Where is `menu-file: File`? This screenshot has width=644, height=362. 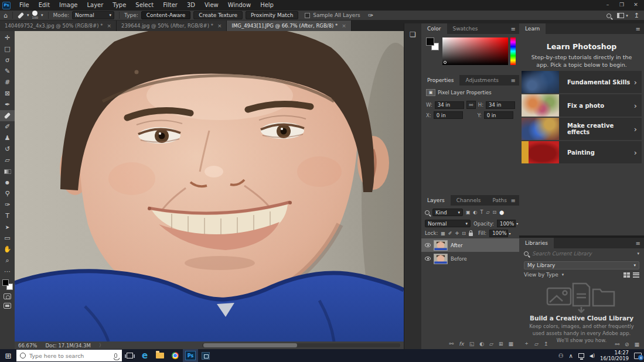
menu-file: File is located at coordinates (25, 5).